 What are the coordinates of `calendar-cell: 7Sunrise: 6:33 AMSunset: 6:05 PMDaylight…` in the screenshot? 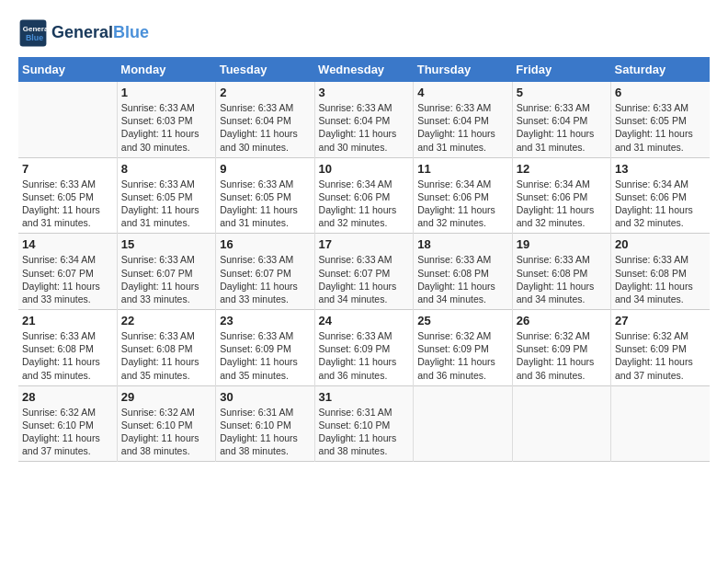 It's located at (68, 195).